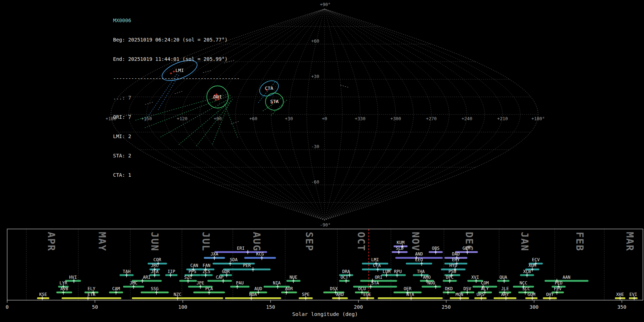 The image size is (644, 322). What do you see at coordinates (253, 119) in the screenshot?
I see `sky-lon-label: +60` at bounding box center [253, 119].